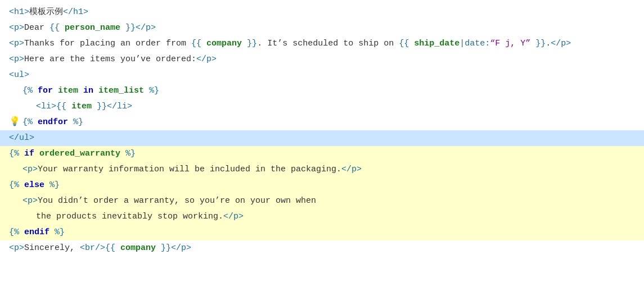  What do you see at coordinates (322, 60) in the screenshot?
I see `code-line: <p>Here are the items you’ve ordered:</p…` at bounding box center [322, 60].